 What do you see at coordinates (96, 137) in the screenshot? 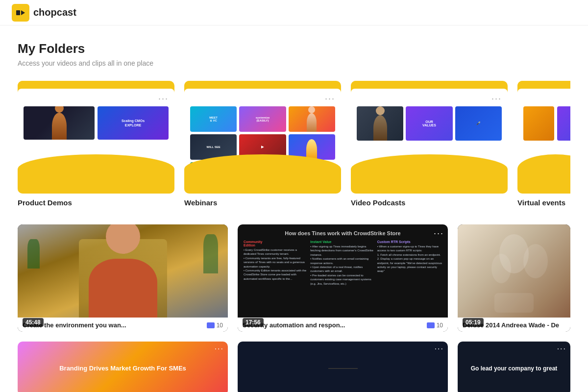
I see `folder-tab-product-demos: ··· Scaling CMOsEXPLORE` at bounding box center [96, 137].